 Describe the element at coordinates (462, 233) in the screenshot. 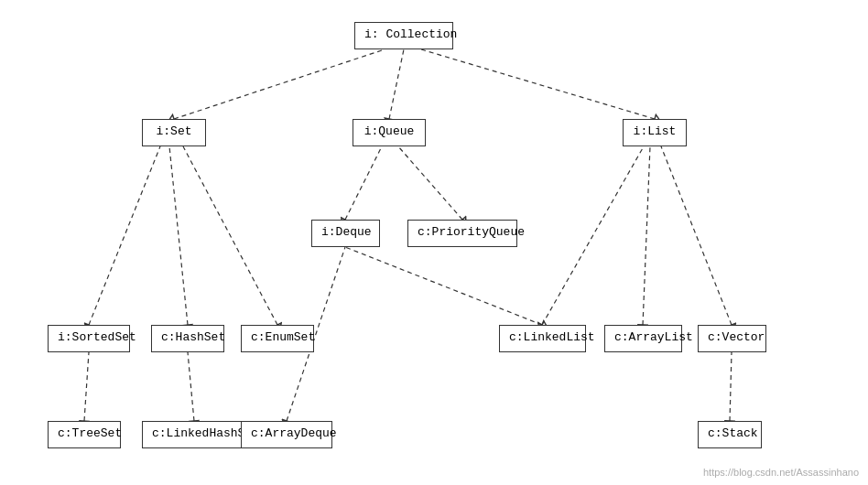

I see `node-priorityqueue: c:PriorityQueue` at that location.